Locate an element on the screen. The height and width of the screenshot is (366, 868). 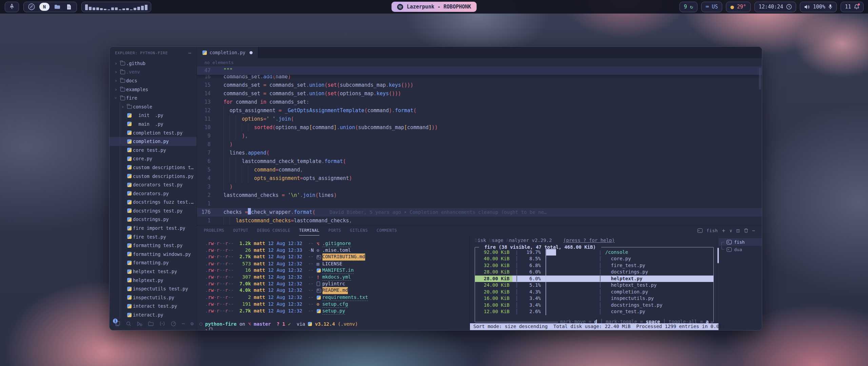
code-line: 8) is located at coordinates (479, 144).